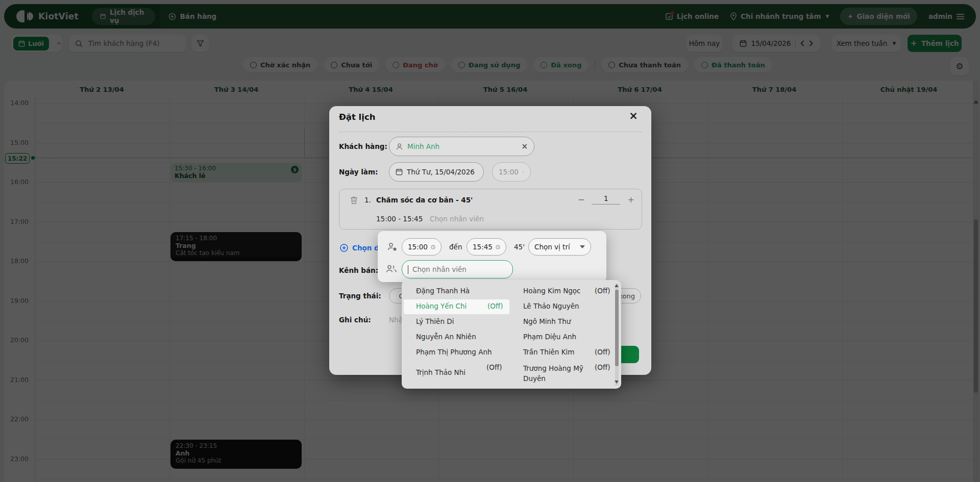 The height and width of the screenshot is (482, 980). Describe the element at coordinates (617, 286) in the screenshot. I see `scroll-up-arrow` at that location.